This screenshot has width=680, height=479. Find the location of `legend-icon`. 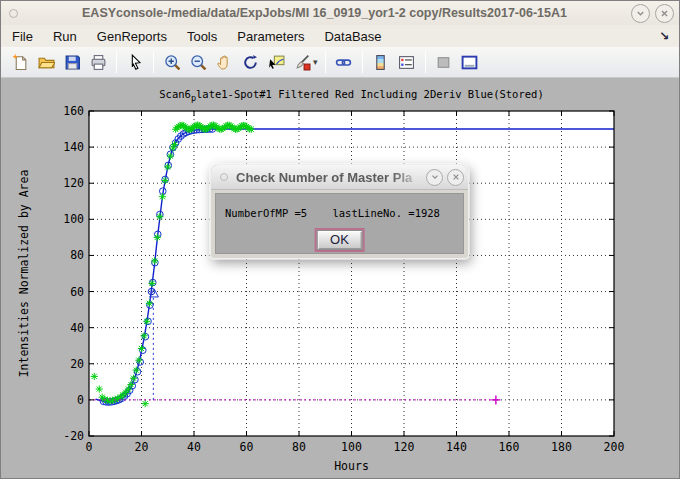

legend-icon is located at coordinates (406, 62).